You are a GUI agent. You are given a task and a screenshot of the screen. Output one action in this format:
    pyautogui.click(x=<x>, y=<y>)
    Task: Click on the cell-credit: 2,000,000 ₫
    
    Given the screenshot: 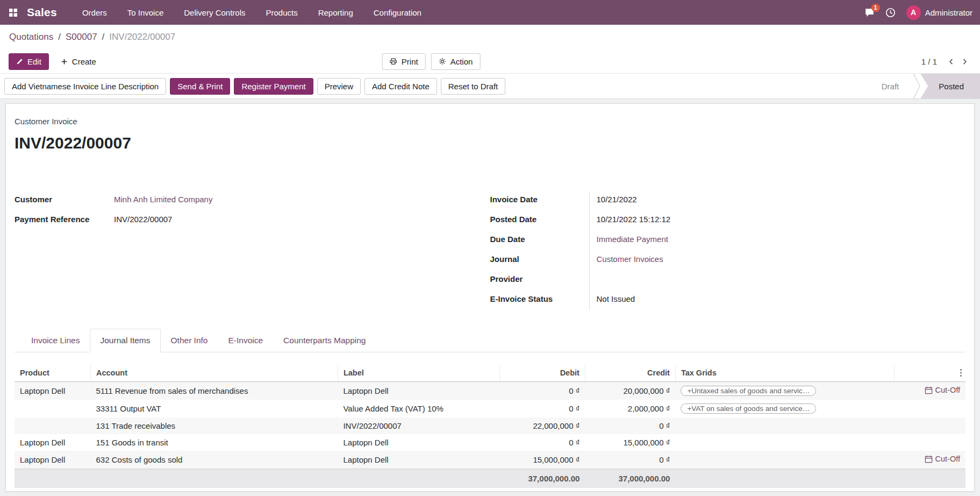 What is the action you would take?
    pyautogui.click(x=630, y=409)
    